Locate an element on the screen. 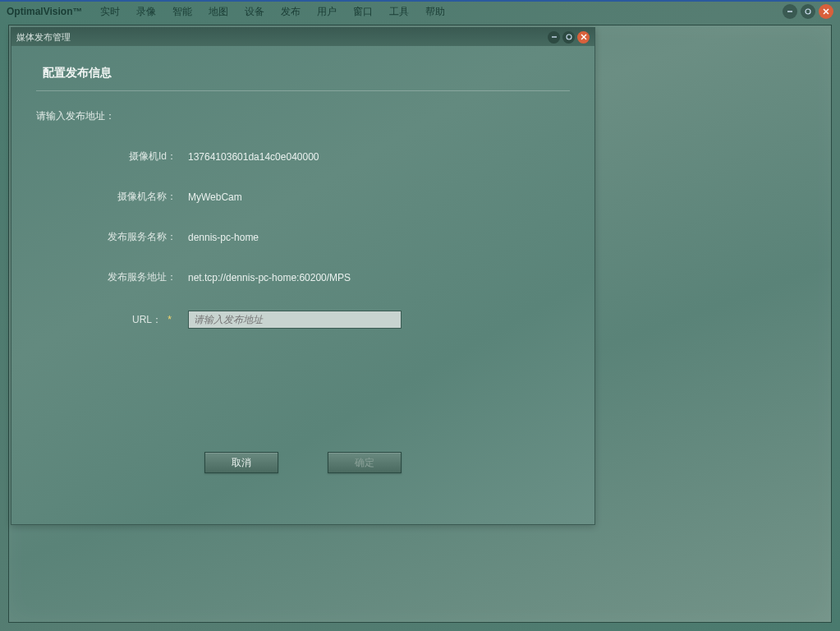 The height and width of the screenshot is (631, 840). url-row: URL： * is located at coordinates (303, 320).